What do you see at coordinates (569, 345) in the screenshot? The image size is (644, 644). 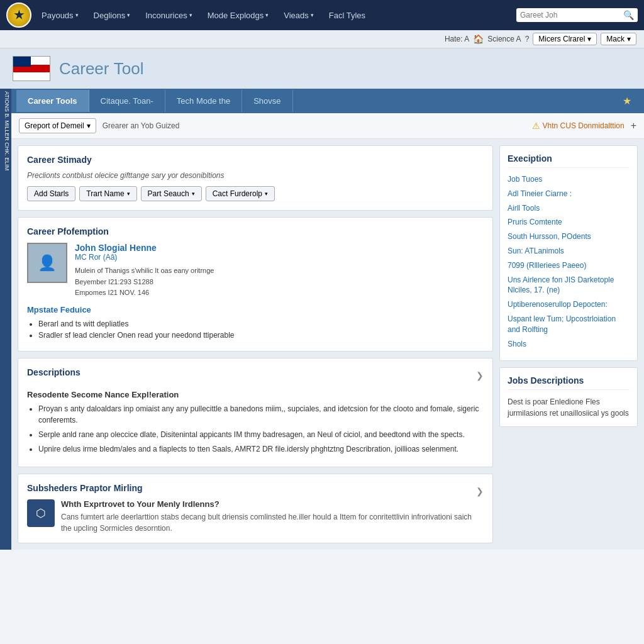 I see `right-panel: Execiption Job Tuoes Adl Tineier Ciarne …` at bounding box center [569, 345].